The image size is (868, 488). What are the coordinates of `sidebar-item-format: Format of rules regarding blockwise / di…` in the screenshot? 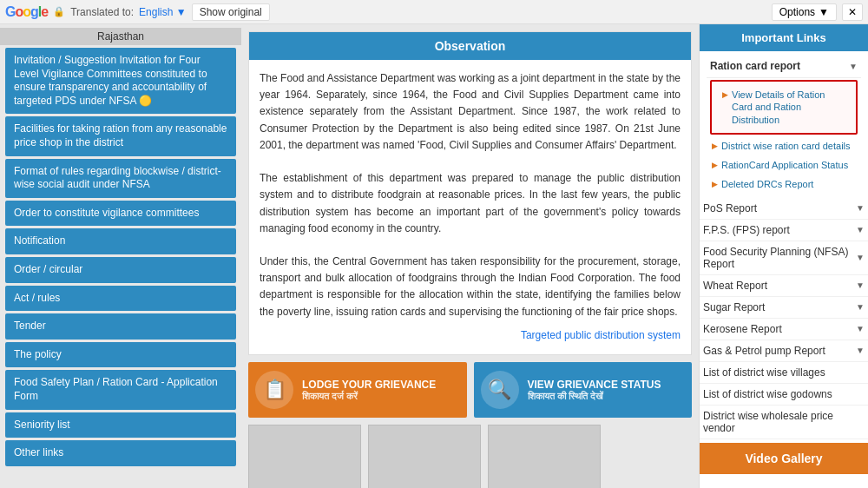 It's located at (121, 179).